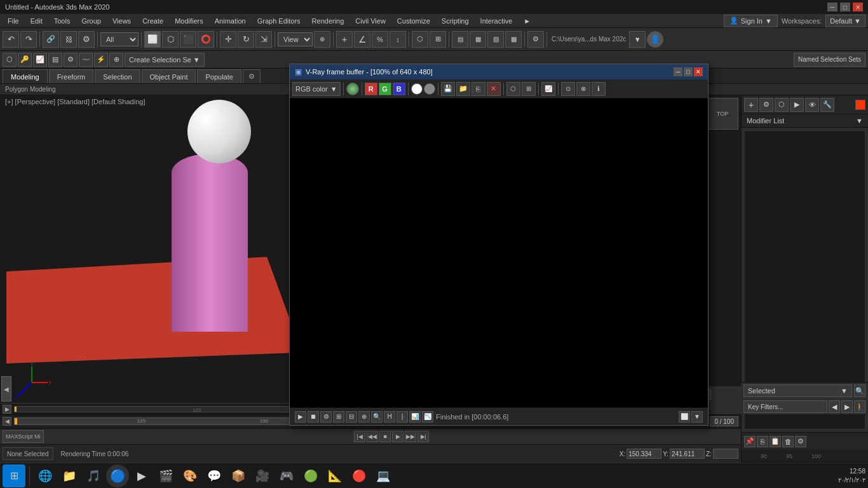 The image size is (868, 488). Describe the element at coordinates (385, 437) in the screenshot. I see `stop-button: ■` at that location.